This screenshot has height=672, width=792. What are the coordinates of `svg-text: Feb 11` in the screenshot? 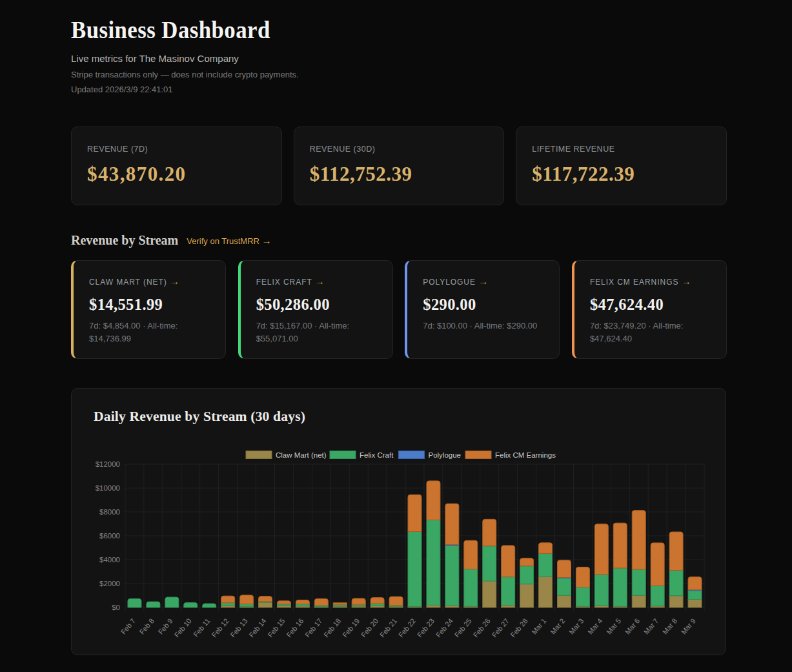 It's located at (201, 627).